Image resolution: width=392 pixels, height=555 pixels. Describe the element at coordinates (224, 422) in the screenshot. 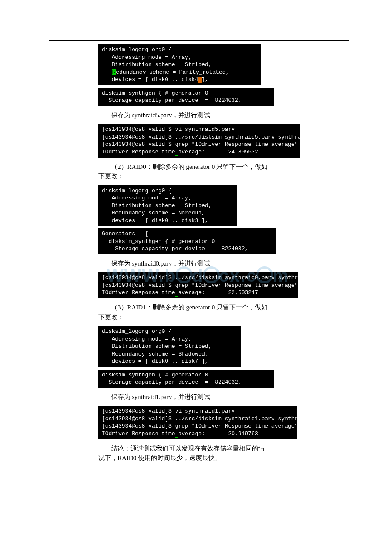

I see `terminal-output-raid1-wrap: [cs143934@cs8 valid]$ vi synthraid1.parv…` at that location.